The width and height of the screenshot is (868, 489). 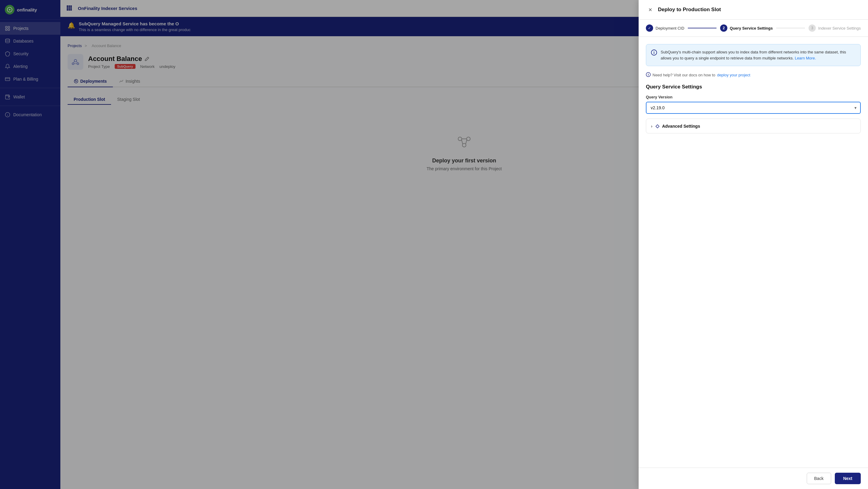 What do you see at coordinates (753, 108) in the screenshot?
I see `query-version-select-wrapper: v2.19.0 v2.18.0 v2.17.0 v2.16.0 ▾` at bounding box center [753, 108].